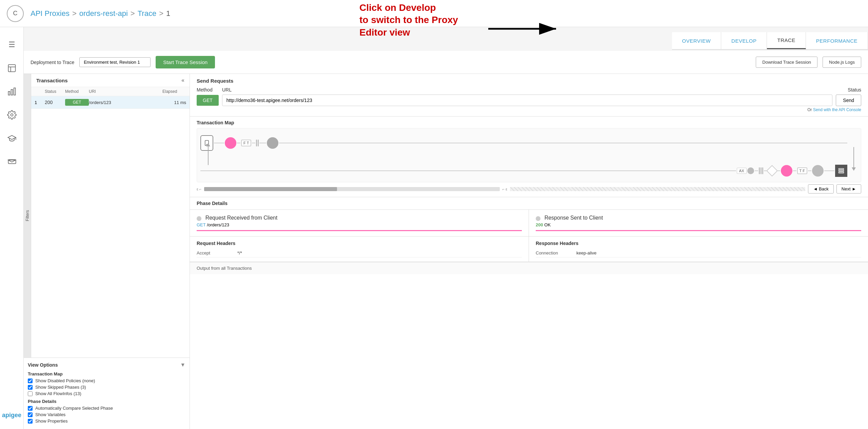 The height and width of the screenshot is (429, 868). Describe the element at coordinates (115, 62) in the screenshot. I see `deployment-select: Environment test, Revision 1` at that location.